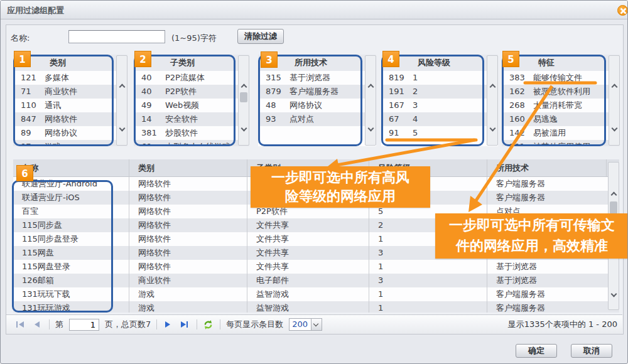  Describe the element at coordinates (149, 92) in the screenshot. I see `item-count: 40` at that location.